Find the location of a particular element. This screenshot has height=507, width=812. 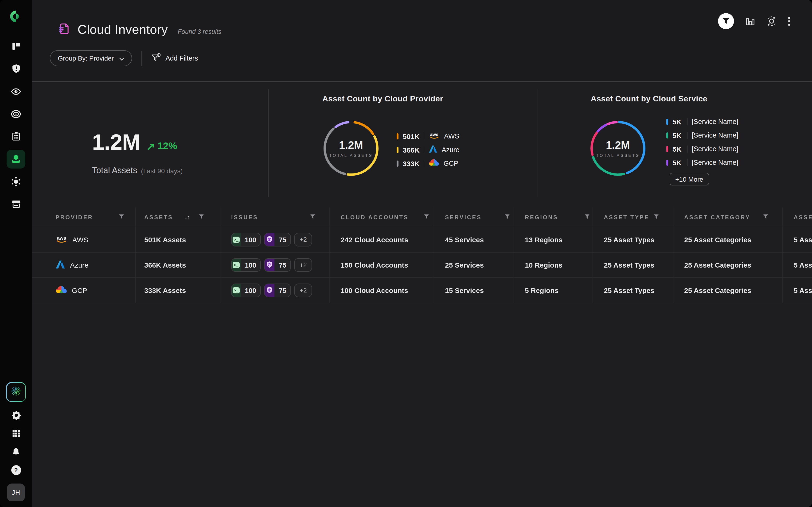

sidebar-item-apps is located at coordinates (16, 434).